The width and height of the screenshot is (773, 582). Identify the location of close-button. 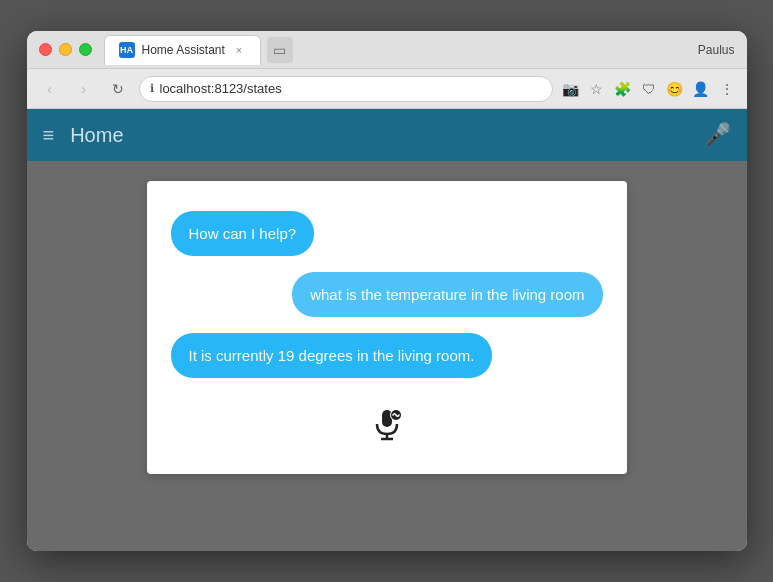
(46, 50).